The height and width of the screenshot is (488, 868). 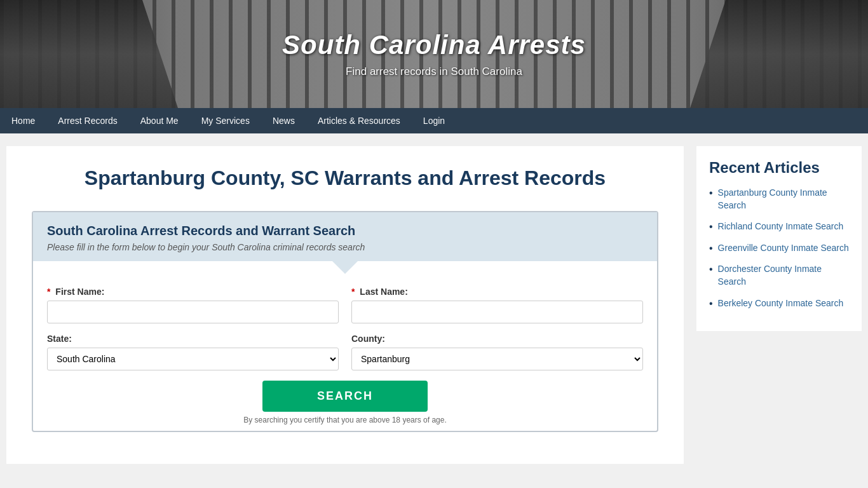 What do you see at coordinates (345, 179) in the screenshot?
I see `page-title: Spartanburg County, SC Warrants and Arre…` at bounding box center [345, 179].